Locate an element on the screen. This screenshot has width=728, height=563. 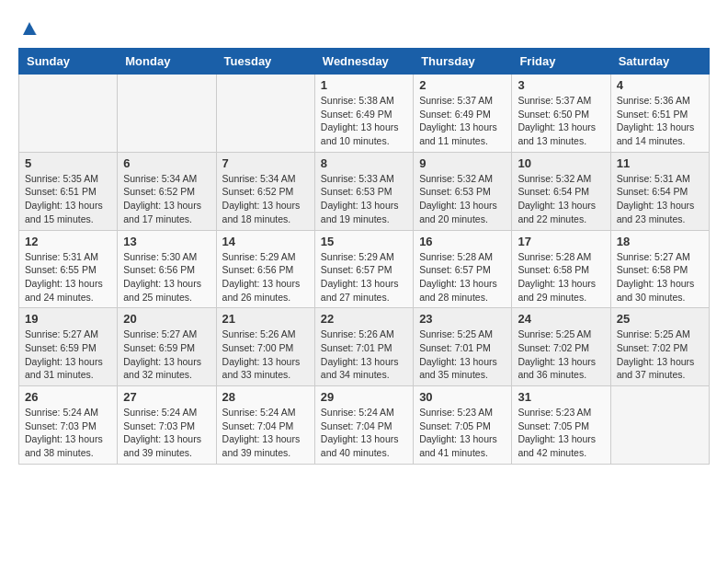
calendar-cell: 2Sunrise: 5:37 AM Sunset: 6:49 PM Daylig… is located at coordinates (463, 114).